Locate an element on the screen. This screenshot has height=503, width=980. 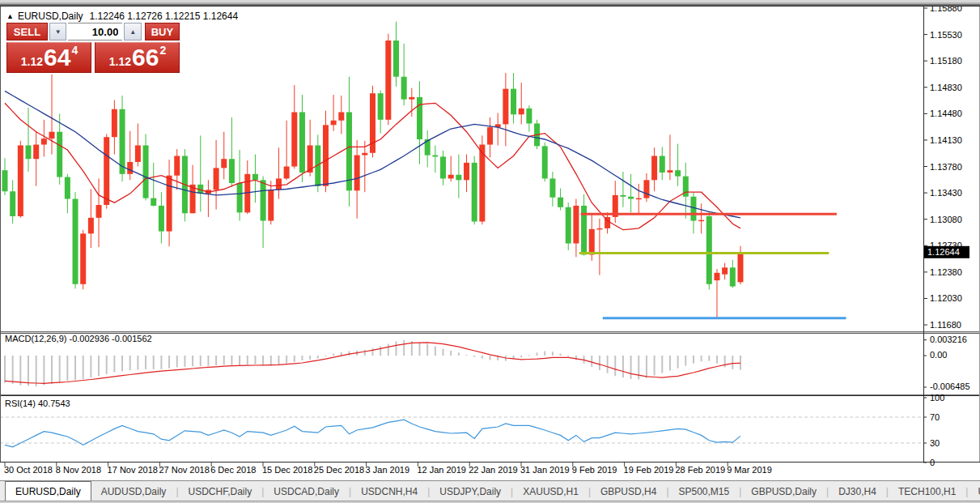
volume-decrease-button: ▼ is located at coordinates (58, 32).